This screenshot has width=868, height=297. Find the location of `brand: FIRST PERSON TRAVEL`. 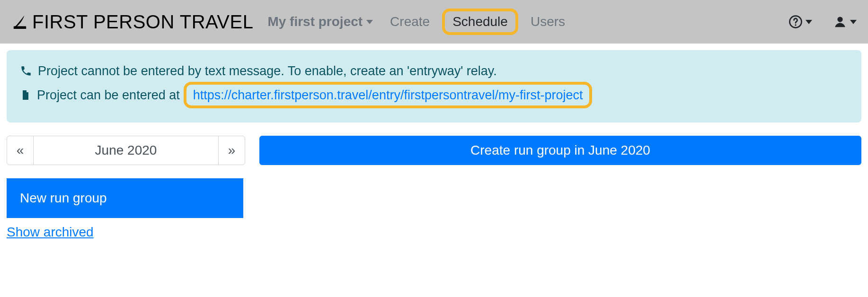

brand: FIRST PERSON TRAVEL is located at coordinates (133, 22).